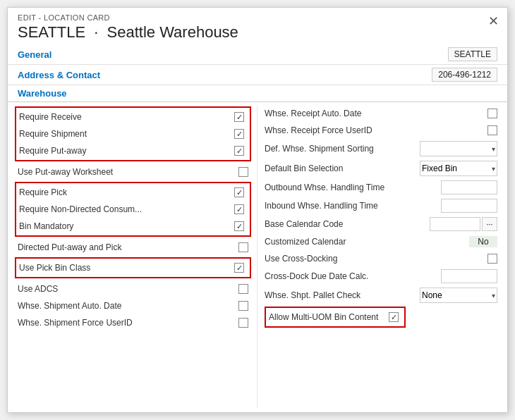 The width and height of the screenshot is (515, 420). What do you see at coordinates (382, 187) in the screenshot?
I see `field-outbound-handling-time: Outbound Whse. Handling Time` at bounding box center [382, 187].